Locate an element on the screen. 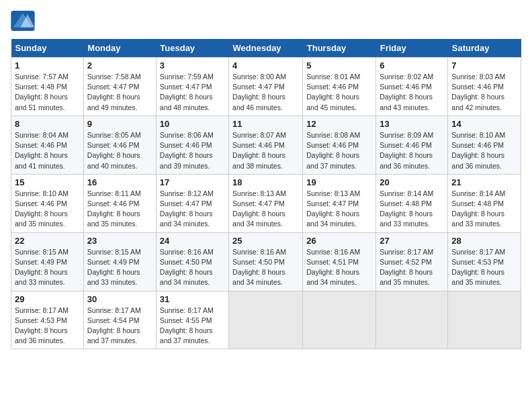 Image resolution: width=532 pixels, height=411 pixels. calendar-cell: 4 Sunrise: 8:00 AMSunset: 4:47 PMDayligh… is located at coordinates (266, 87).